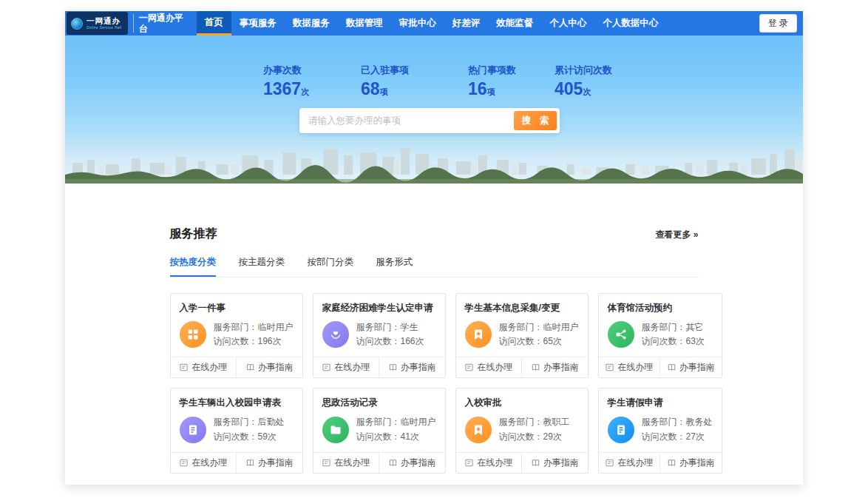 Image resolution: width=868 pixels, height=498 pixels. I want to click on service-card: 学生车辆出入校园申请表 服务部门：后勤处 访问次数：59次 在线办理, so click(237, 431).